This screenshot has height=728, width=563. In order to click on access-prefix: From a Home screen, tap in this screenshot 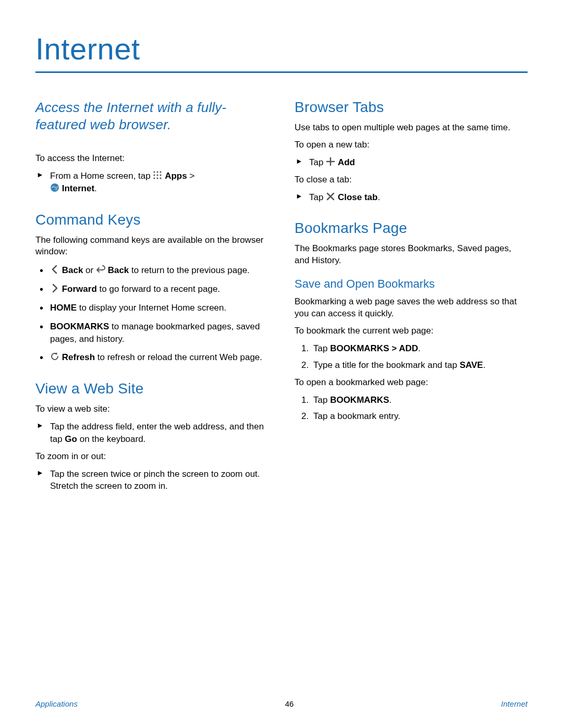, I will do `click(101, 176)`.